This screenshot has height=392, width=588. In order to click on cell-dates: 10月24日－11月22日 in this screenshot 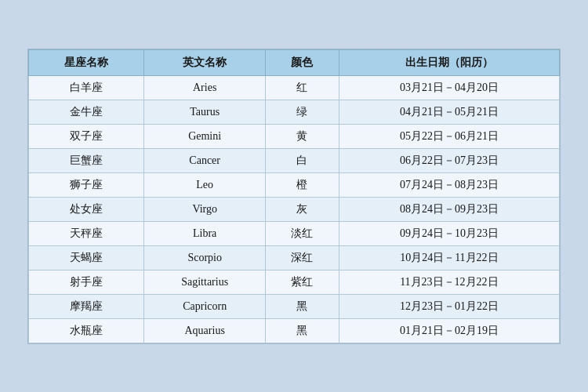, I will do `click(448, 257)`.